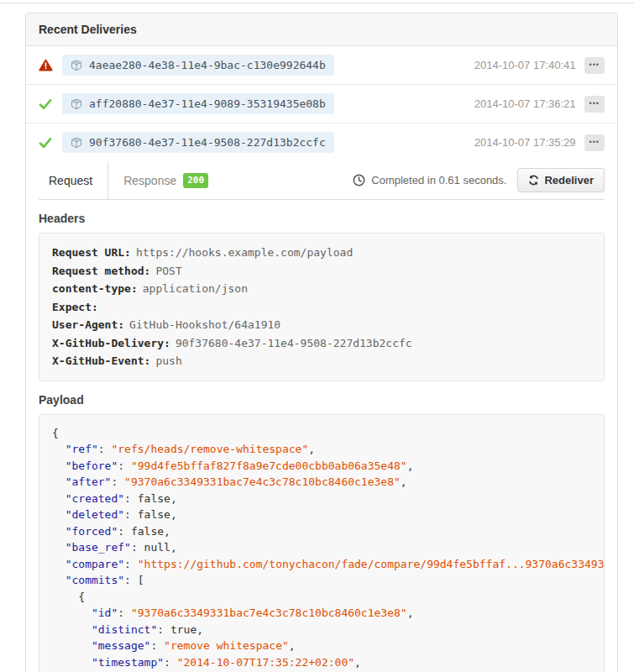 The width and height of the screenshot is (634, 672). I want to click on header-line: X-GitHub-Event:push, so click(322, 361).